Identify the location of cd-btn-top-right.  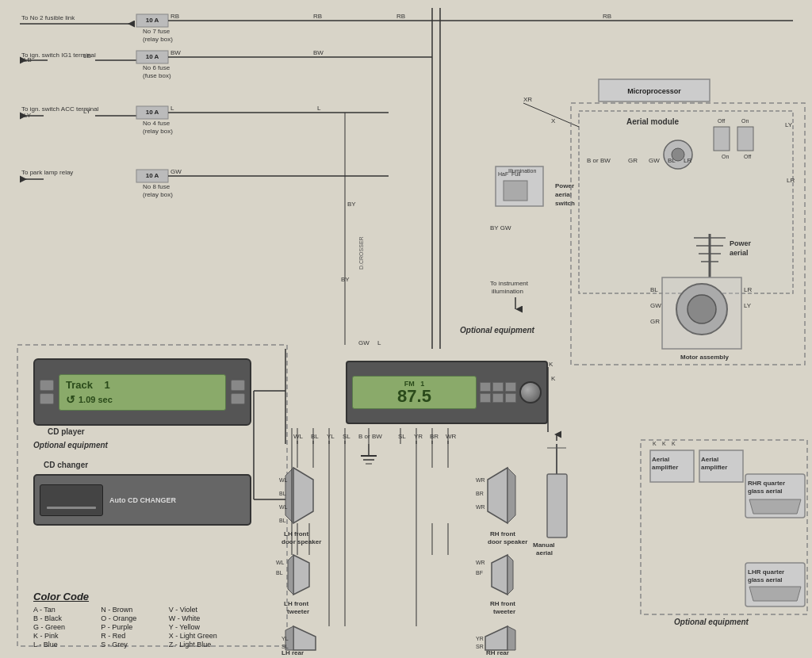
(238, 385).